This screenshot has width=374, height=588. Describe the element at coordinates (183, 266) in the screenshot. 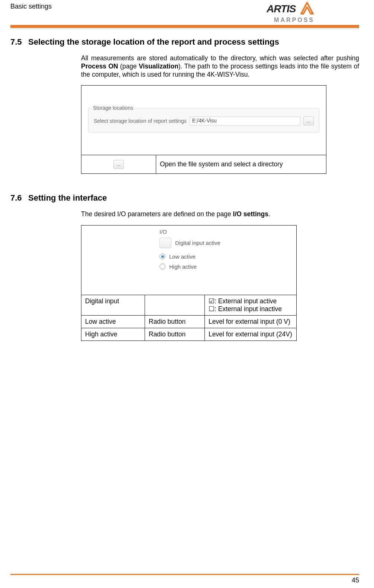

I see `high-active-label: High active` at that location.